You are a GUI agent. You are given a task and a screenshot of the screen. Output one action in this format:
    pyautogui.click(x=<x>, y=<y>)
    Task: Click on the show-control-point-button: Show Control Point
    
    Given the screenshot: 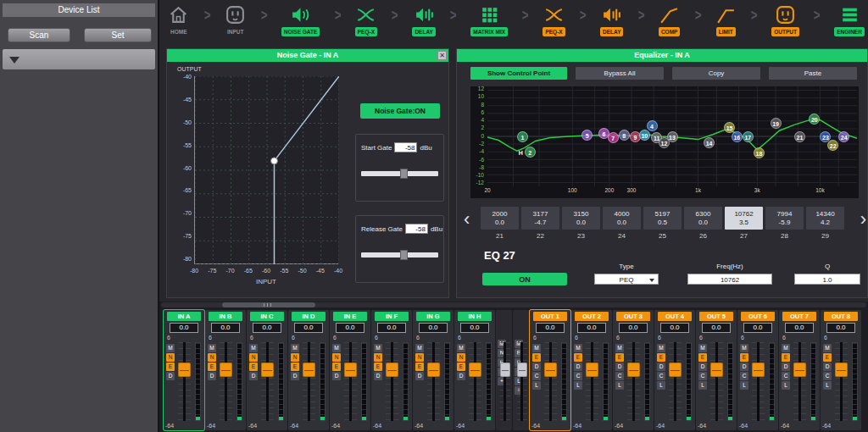 What is the action you would take?
    pyautogui.click(x=519, y=73)
    